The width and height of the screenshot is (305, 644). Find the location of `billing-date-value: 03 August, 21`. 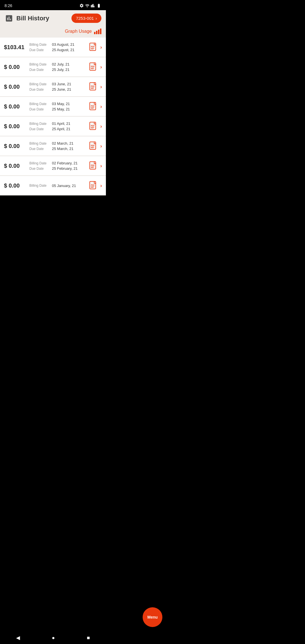

billing-date-value: 03 August, 21 is located at coordinates (63, 45).